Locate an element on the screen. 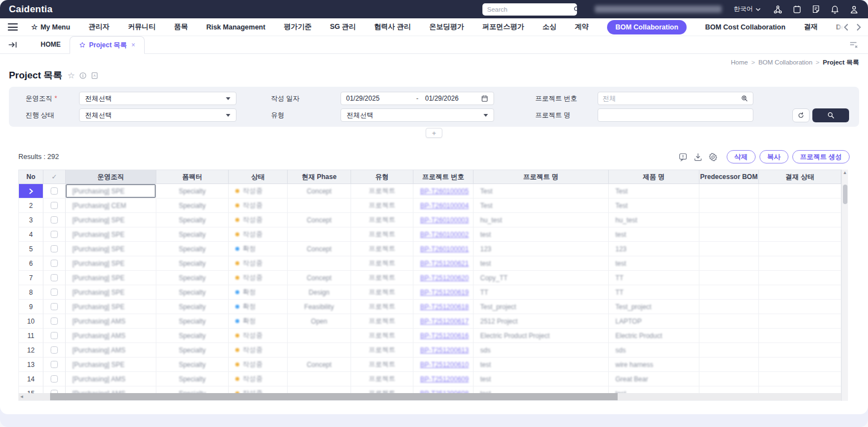  column-header-org: 운영조직 is located at coordinates (111, 177).